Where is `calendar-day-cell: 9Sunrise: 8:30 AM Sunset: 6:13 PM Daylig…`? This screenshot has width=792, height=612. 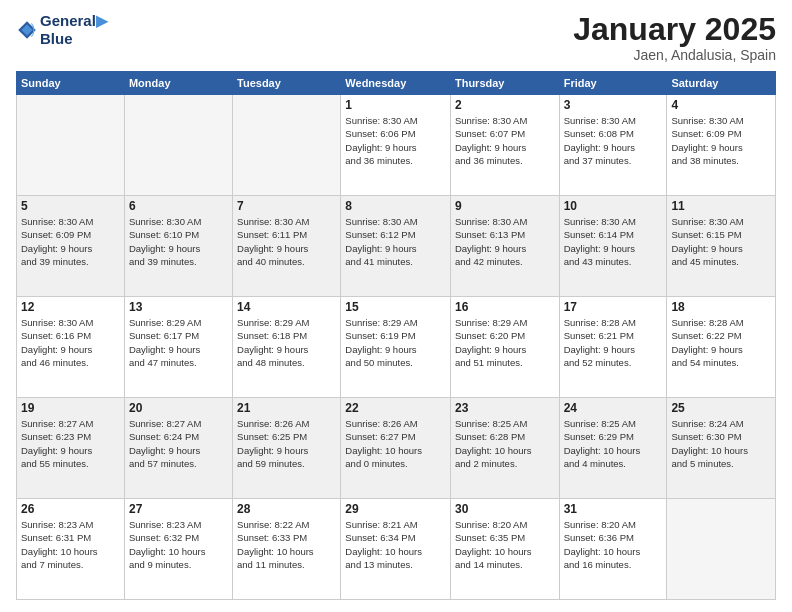 calendar-day-cell: 9Sunrise: 8:30 AM Sunset: 6:13 PM Daylig… is located at coordinates (504, 246).